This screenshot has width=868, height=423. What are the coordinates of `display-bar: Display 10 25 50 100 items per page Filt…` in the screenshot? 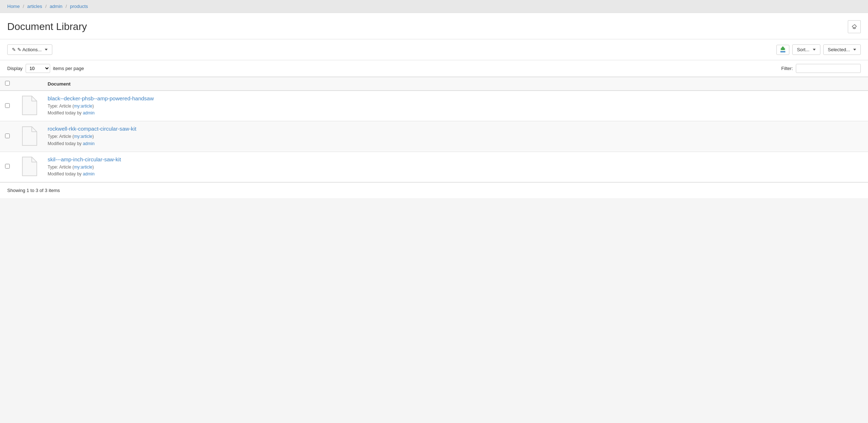 It's located at (434, 69).